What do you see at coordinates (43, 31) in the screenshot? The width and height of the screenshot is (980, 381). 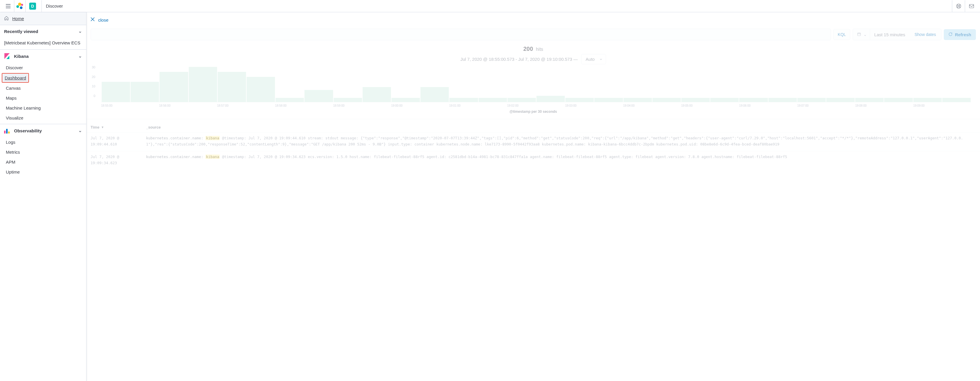 I see `nav-section-recent: Recently viewed ⌄` at bounding box center [43, 31].